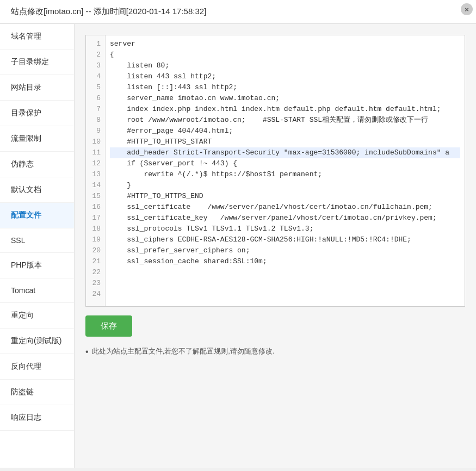 This screenshot has width=476, height=471. I want to click on line-number-15: 15, so click(96, 196).